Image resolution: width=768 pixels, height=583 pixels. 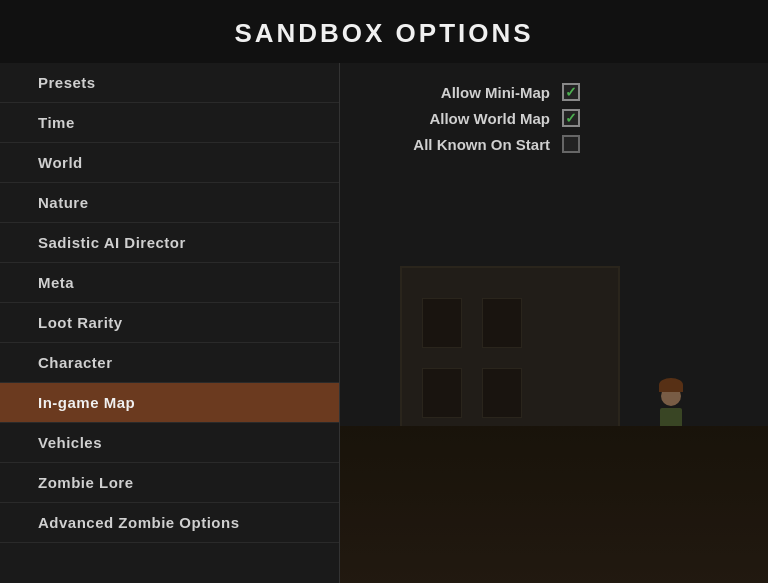 I want to click on option-row-all-known-on-start: All Known On Start, so click(x=554, y=144).